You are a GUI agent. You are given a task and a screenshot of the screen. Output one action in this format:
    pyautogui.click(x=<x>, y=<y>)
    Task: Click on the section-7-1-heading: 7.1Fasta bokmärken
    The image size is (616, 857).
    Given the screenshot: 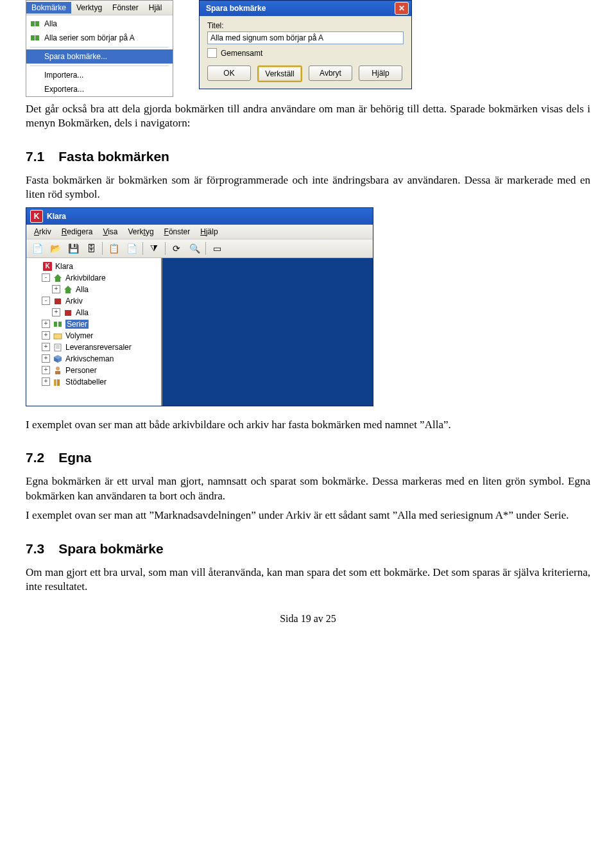 What is the action you would take?
    pyautogui.click(x=308, y=157)
    